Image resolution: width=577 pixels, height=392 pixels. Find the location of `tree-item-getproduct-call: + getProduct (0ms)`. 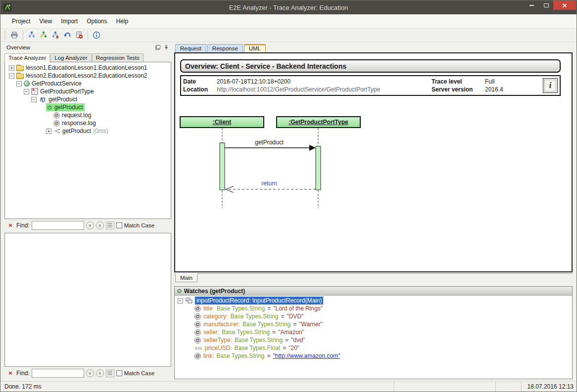

tree-item-getproduct-call: + getProduct (0ms) is located at coordinates (88, 131).